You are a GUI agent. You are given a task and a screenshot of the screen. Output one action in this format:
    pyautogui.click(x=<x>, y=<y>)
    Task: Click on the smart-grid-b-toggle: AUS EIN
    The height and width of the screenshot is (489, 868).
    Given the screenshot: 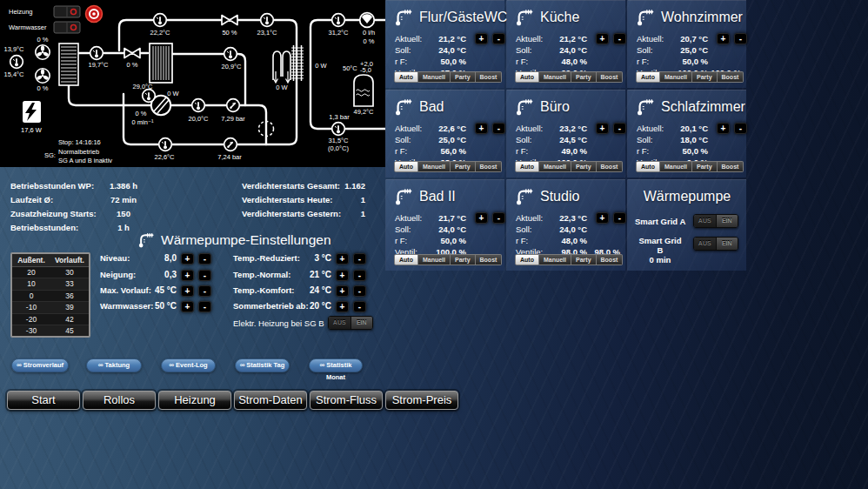 What is the action you would take?
    pyautogui.click(x=716, y=244)
    